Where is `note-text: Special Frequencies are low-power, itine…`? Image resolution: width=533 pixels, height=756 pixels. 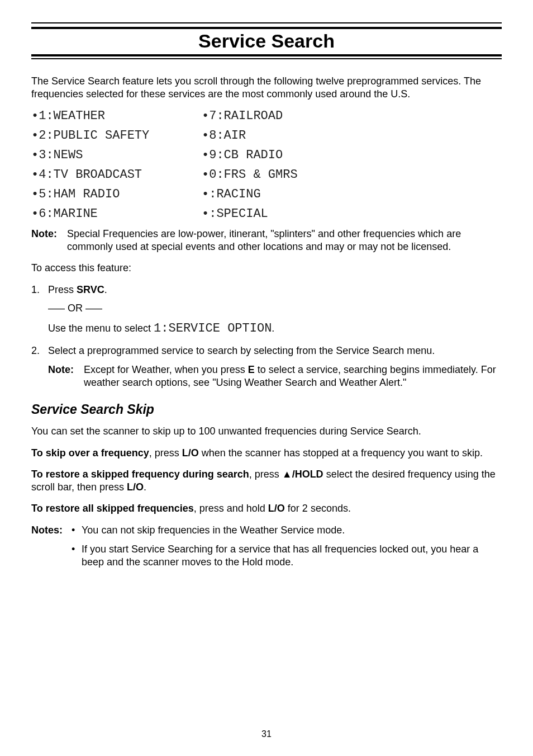
note-text: Special Frequencies are low-power, itine… is located at coordinates (284, 240).